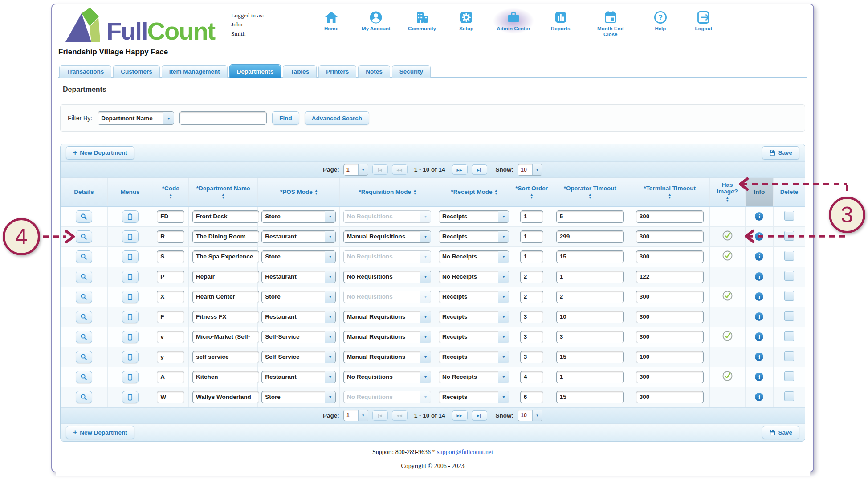 Image resolution: width=868 pixels, height=480 pixels. Describe the element at coordinates (474, 257) in the screenshot. I see `receipt-mode-select: No Receipts▾` at that location.